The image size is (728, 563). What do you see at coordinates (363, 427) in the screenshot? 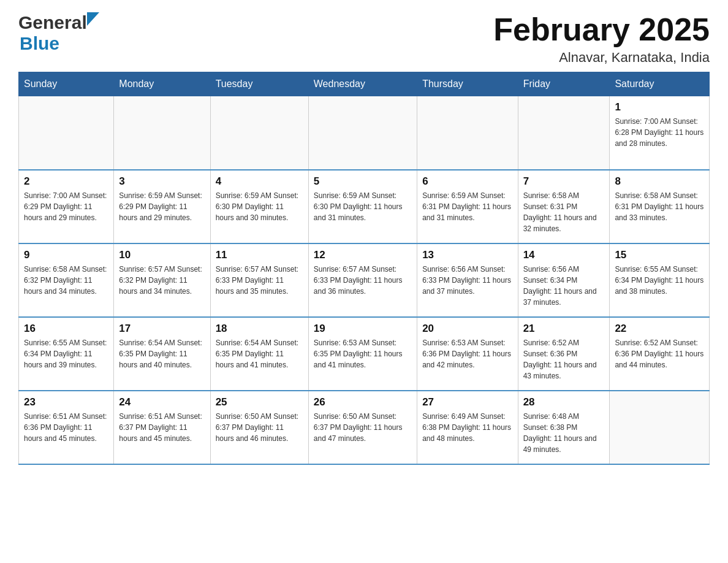
I see `calendar-cell: 26Sunrise: 6:50 AM Sunset: 6:37 PM Dayli…` at bounding box center [363, 427].